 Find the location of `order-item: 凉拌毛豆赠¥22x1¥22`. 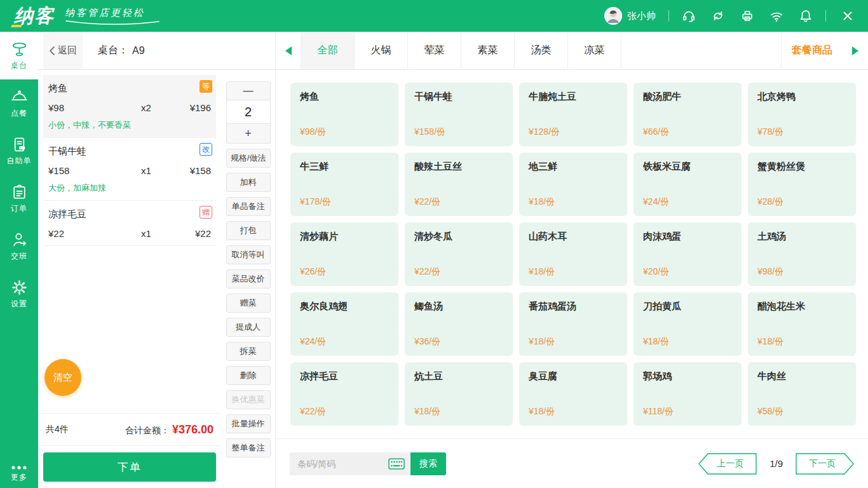

order-item: 凉拌毛豆赠¥22x1¥22 is located at coordinates (130, 224).